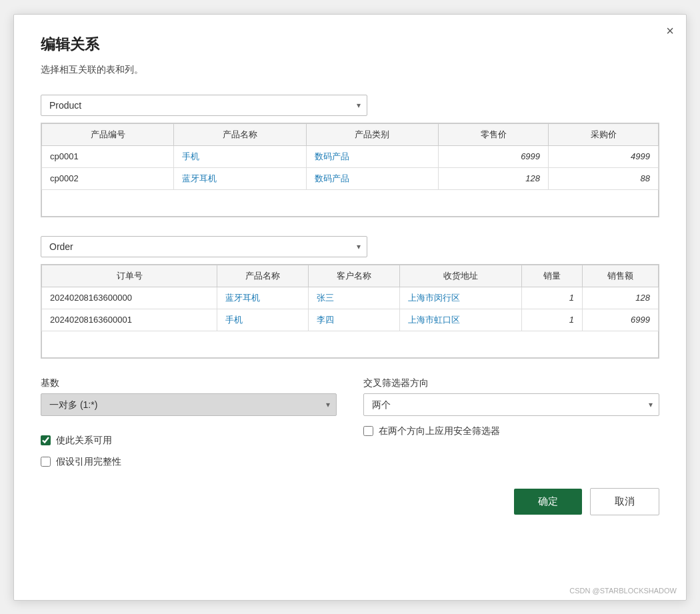 The height and width of the screenshot is (614, 700). What do you see at coordinates (350, 501) in the screenshot?
I see `dialog-footer: 确定 取消` at bounding box center [350, 501].